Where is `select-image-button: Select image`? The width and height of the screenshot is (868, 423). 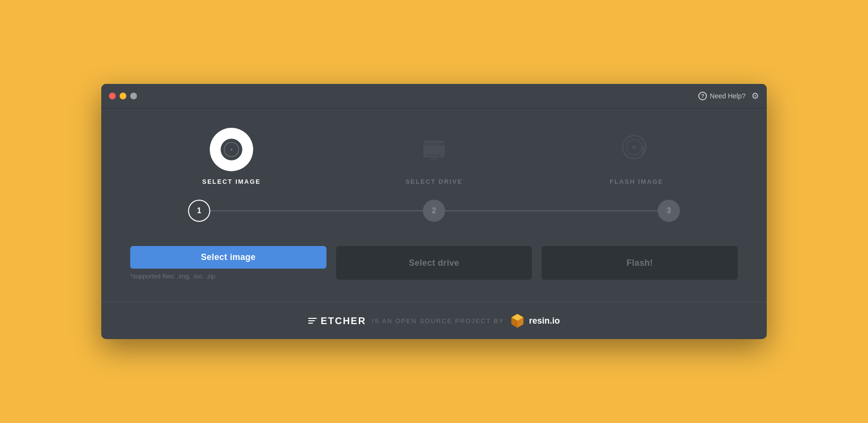 select-image-button: Select image is located at coordinates (229, 258).